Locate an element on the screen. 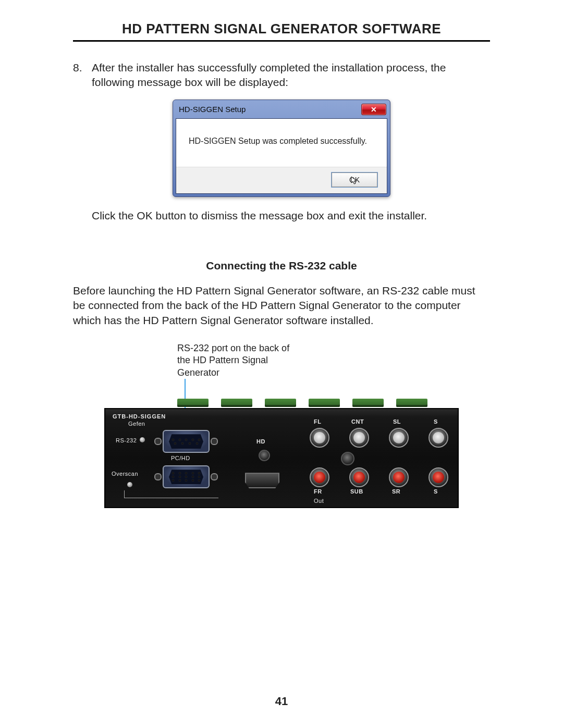 The image size is (563, 728). step-8: 8. After the installer has successfully … is located at coordinates (282, 75).